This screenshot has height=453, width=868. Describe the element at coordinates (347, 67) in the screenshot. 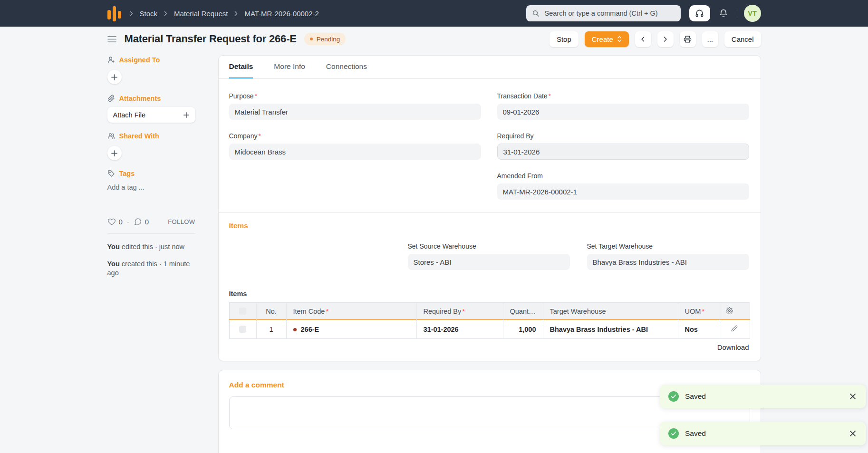

I see `tab-connections: Connections` at that location.